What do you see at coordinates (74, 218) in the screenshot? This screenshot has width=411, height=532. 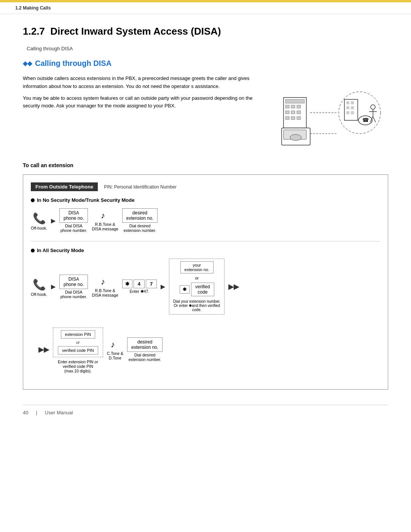 I see `disa-line2: phone no.` at bounding box center [74, 218].